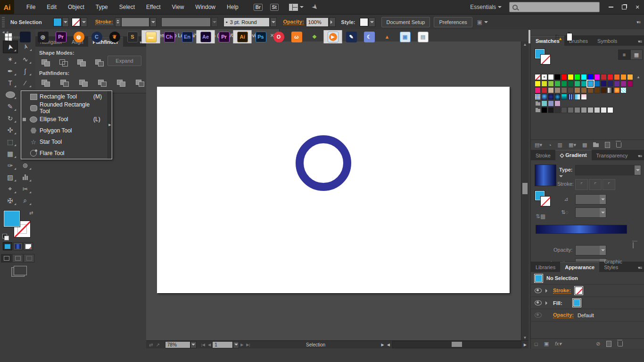  I want to click on exclude-button, so click(99, 62).